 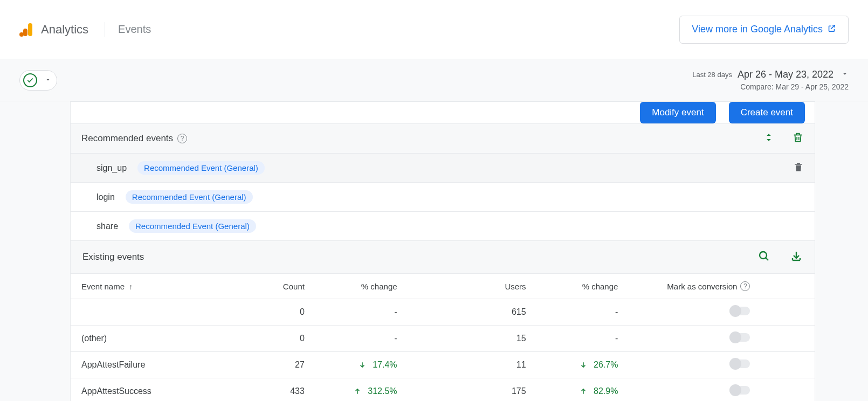 What do you see at coordinates (578, 390) in the screenshot?
I see `cell-pct-change-2: 82.9%` at bounding box center [578, 390].